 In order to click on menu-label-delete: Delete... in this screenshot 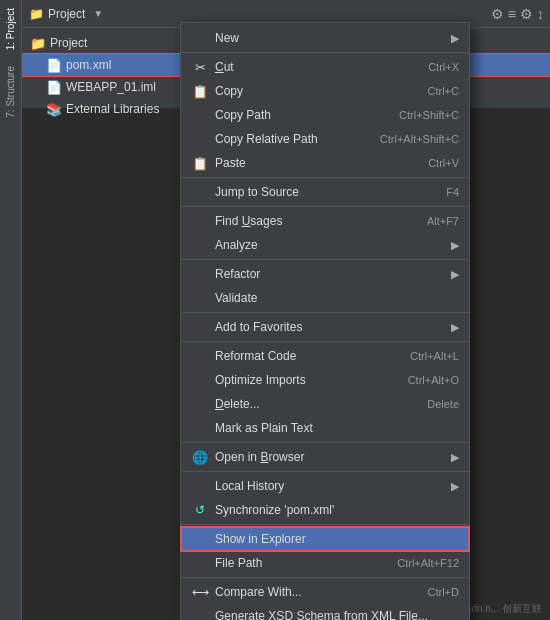, I will do `click(318, 404)`.